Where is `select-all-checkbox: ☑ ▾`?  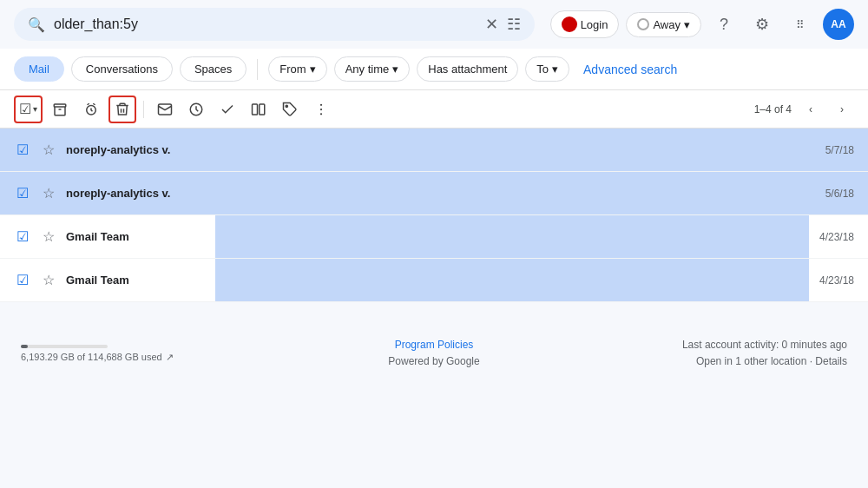
select-all-checkbox: ☑ ▾ is located at coordinates (28, 109).